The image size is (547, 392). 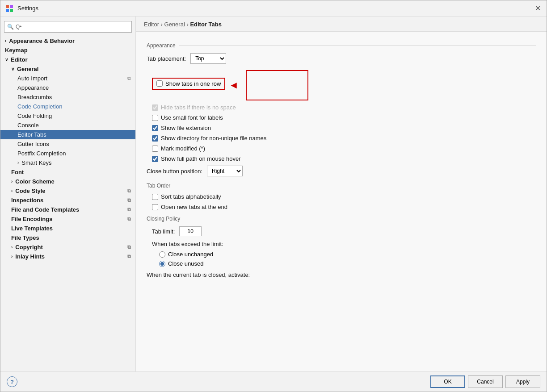 I want to click on sidebar-item-label: Appearance & Behavior, so click(x=42, y=41).